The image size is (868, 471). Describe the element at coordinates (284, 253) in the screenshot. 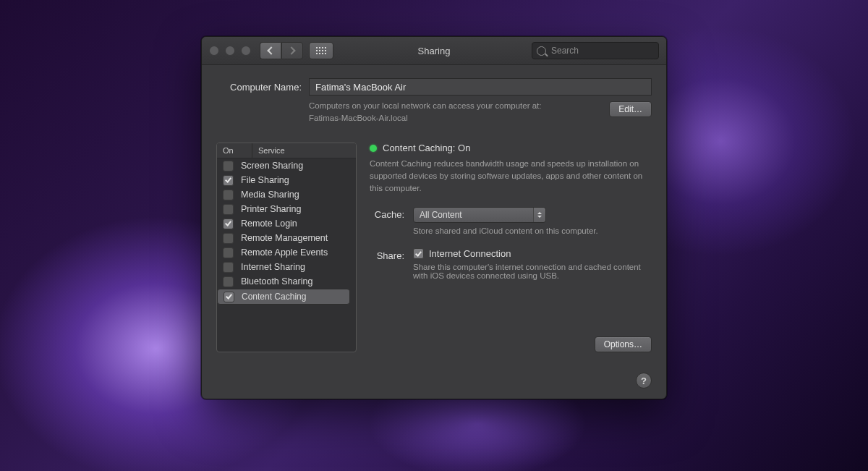

I see `service-label: Remote Apple Events` at that location.